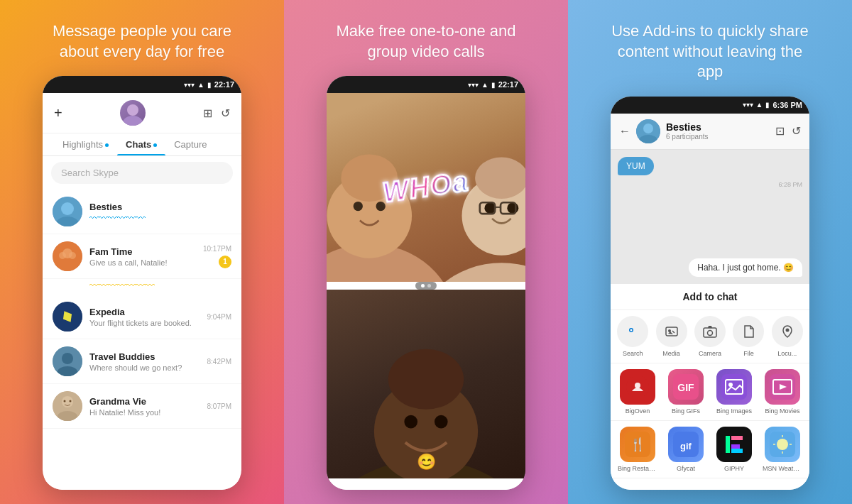  Describe the element at coordinates (638, 444) in the screenshot. I see `restaurant-icon: 🍴` at that location.